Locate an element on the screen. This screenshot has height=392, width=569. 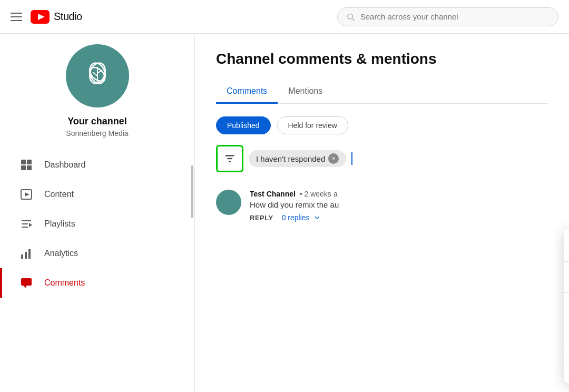
sidebar-item-playlists: Playlists is located at coordinates (97, 224).